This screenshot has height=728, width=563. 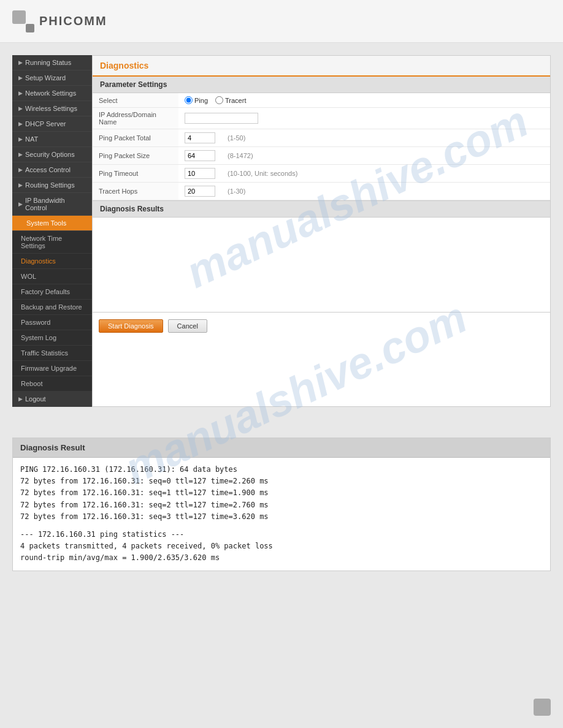 What do you see at coordinates (386, 191) in the screenshot?
I see `tracert-hops-hint: (1-30)` at bounding box center [386, 191].